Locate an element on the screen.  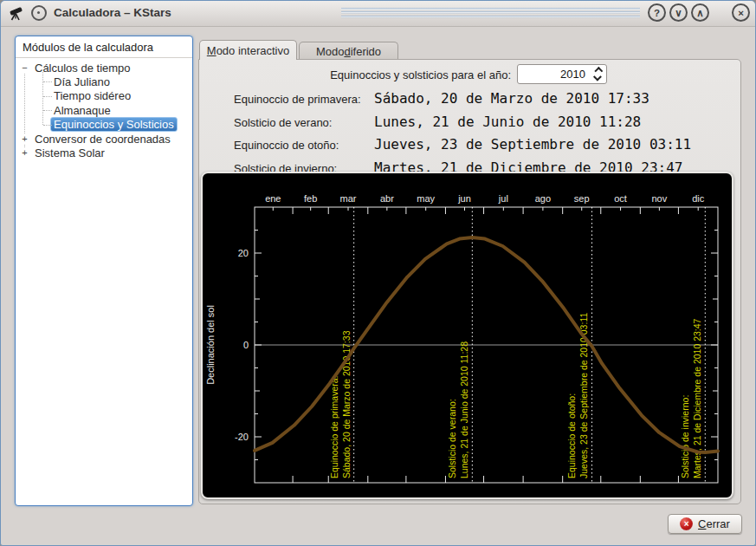
tree-item-calculos-de-tiempo: − Cálculos de tiempo is located at coordinates (104, 68).